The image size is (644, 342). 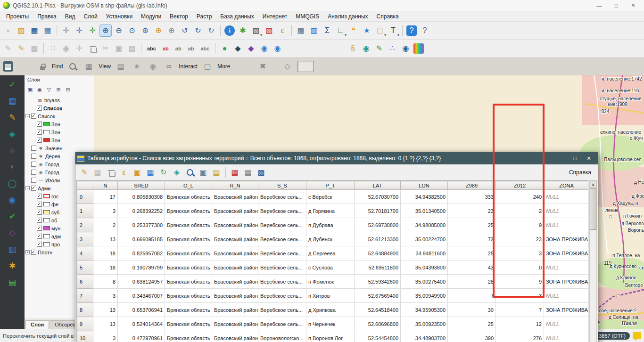 I want to click on identify-icon: i, so click(x=230, y=31).